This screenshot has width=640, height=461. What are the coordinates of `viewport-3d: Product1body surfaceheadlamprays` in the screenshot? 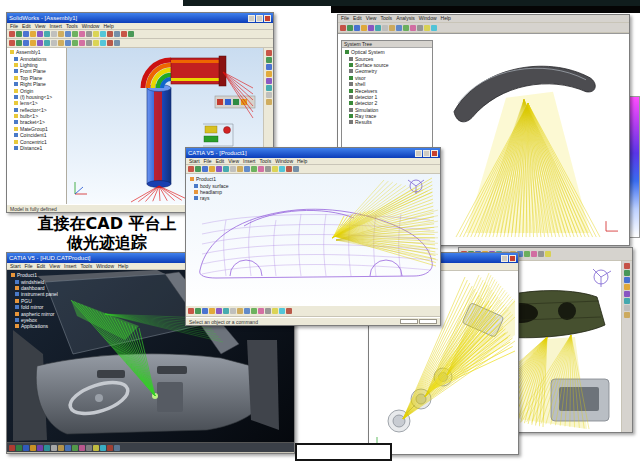 It's located at (313, 240).